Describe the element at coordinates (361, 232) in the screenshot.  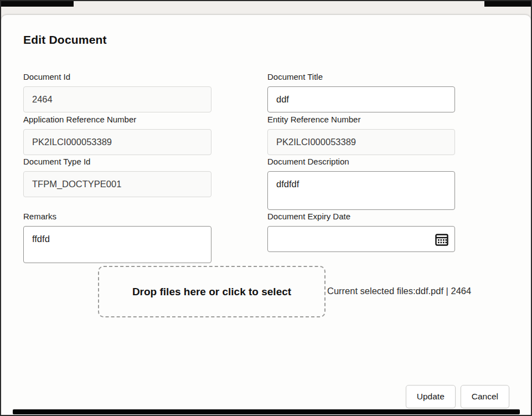
I see `field-document-expiry-date: Document Expiry Date` at that location.